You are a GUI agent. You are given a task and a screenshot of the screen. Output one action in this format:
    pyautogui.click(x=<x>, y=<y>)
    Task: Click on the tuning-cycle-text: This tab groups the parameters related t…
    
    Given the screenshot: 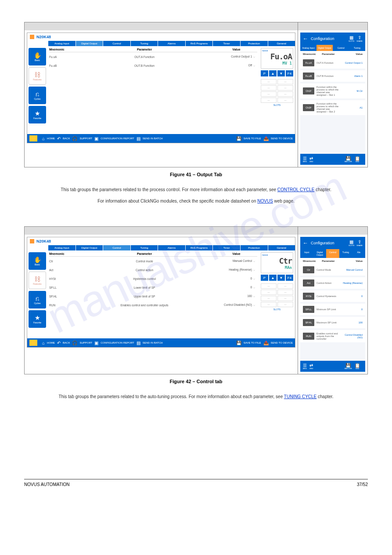 What is the action you would take?
    pyautogui.click(x=196, y=397)
    